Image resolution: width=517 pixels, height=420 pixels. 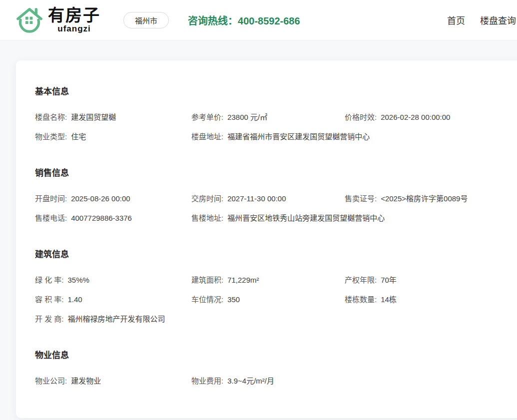 What do you see at coordinates (207, 218) in the screenshot?
I see `field-label: 售楼地址:` at bounding box center [207, 218].